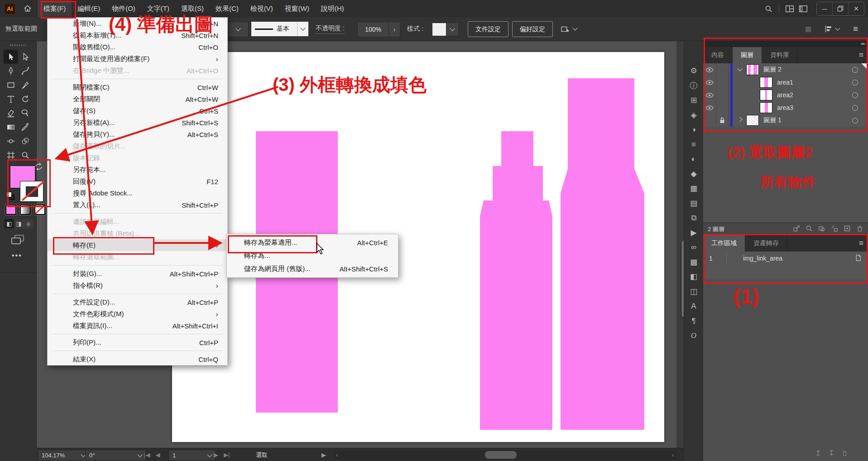 The height and width of the screenshot is (461, 868). What do you see at coordinates (138, 170) in the screenshot?
I see `file-menu-item-13: 另存範本...` at bounding box center [138, 170].